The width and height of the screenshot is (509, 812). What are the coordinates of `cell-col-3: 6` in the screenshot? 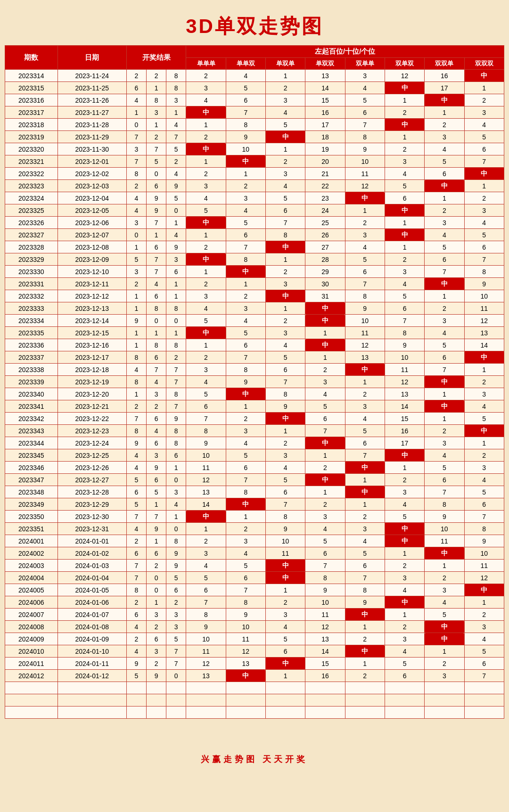 It's located at (325, 553).